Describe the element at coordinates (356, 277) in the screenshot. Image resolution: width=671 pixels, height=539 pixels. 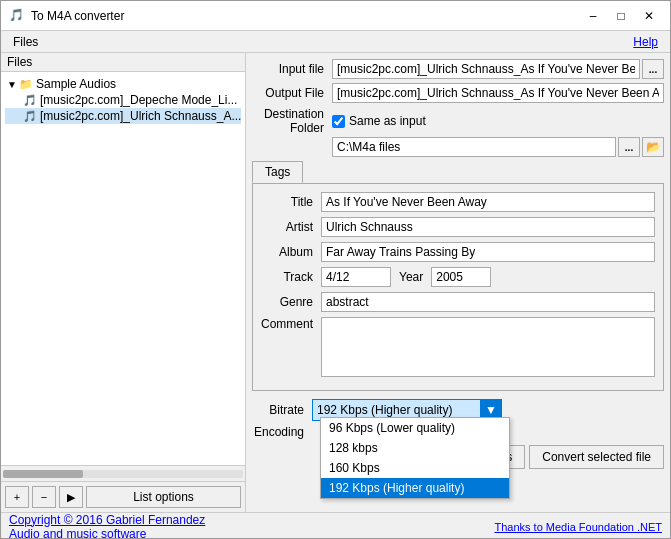
I see `tags-track-field` at that location.